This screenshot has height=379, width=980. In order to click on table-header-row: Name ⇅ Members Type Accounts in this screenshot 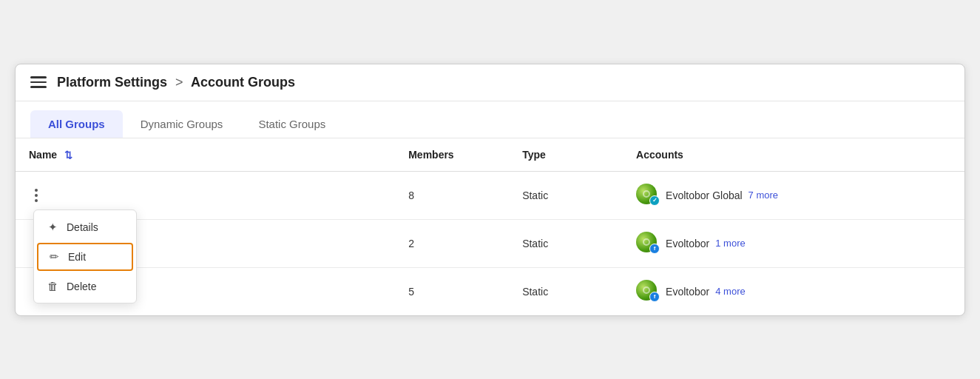, I will do `click(490, 155)`.